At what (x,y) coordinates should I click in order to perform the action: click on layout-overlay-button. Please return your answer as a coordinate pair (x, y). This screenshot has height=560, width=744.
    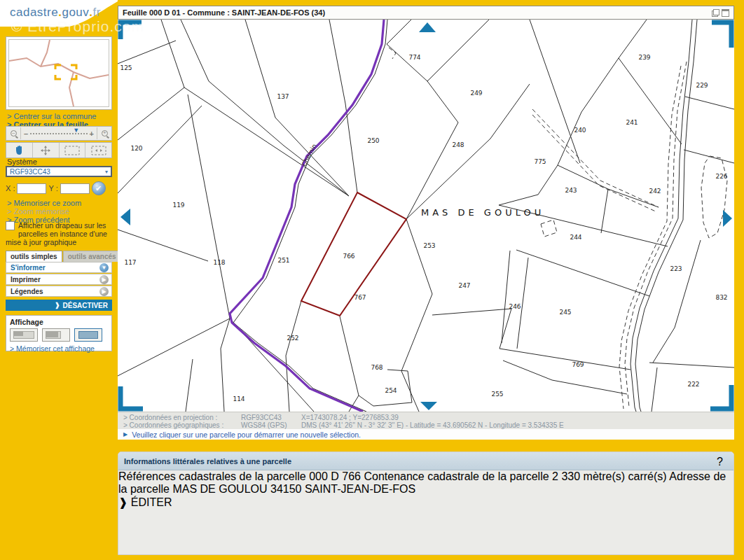
    Looking at the image, I should click on (56, 335).